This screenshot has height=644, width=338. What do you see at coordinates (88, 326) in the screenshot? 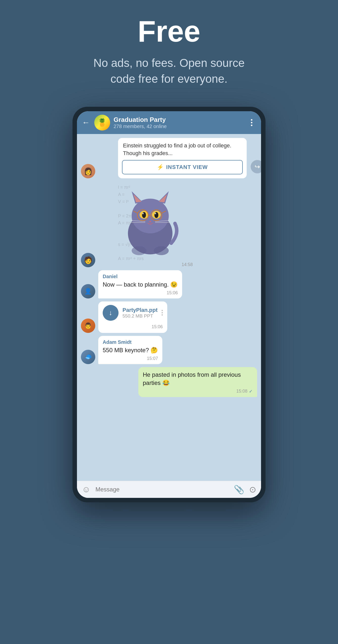
I see `user-avatar-file-sender: 👨` at bounding box center [88, 326].